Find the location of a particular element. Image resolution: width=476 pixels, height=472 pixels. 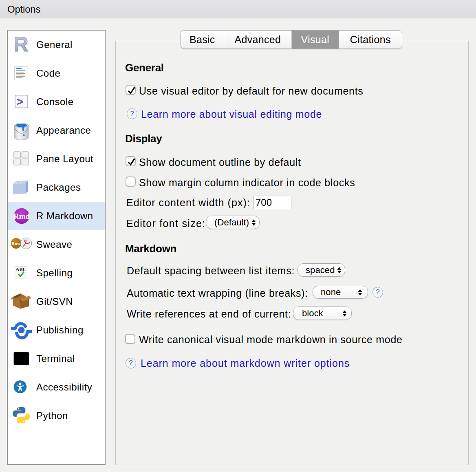

svg-text: ABC is located at coordinates (21, 269).